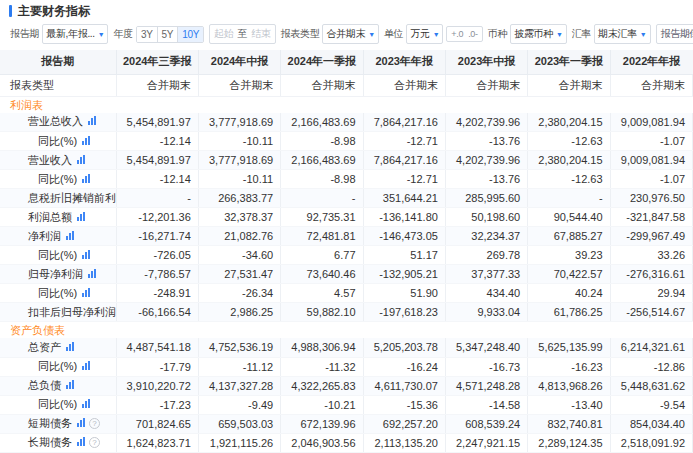 The image size is (693, 453). Describe the element at coordinates (569, 62) in the screenshot. I see `column-header-period: 2023年一季报` at that location.